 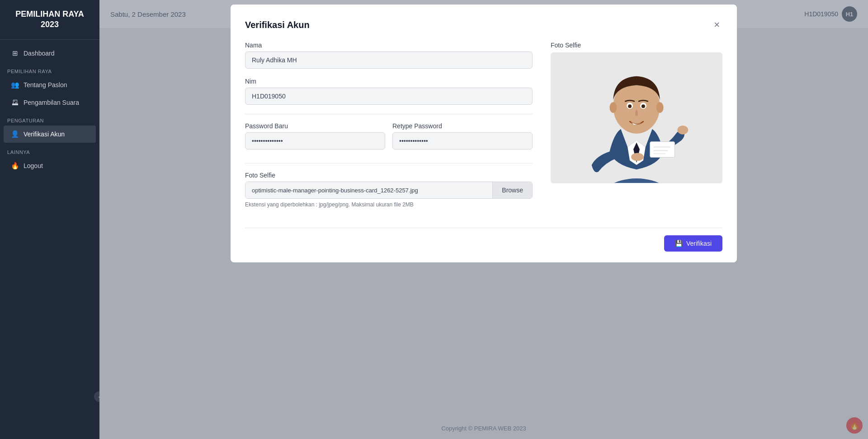 I want to click on foto-selfie-label: Foto Selfie, so click(x=389, y=175).